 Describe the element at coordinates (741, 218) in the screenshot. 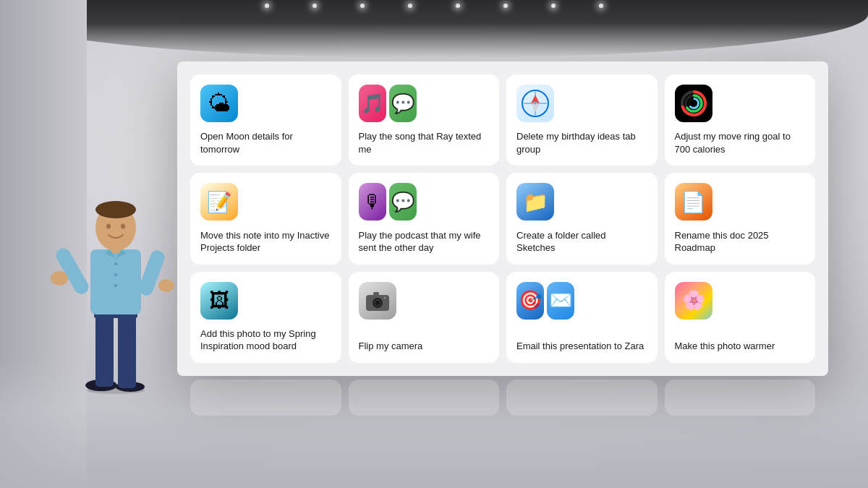

I see `card-rename-roadmap: 📄 Rename this doc 2025 Roadmap` at that location.